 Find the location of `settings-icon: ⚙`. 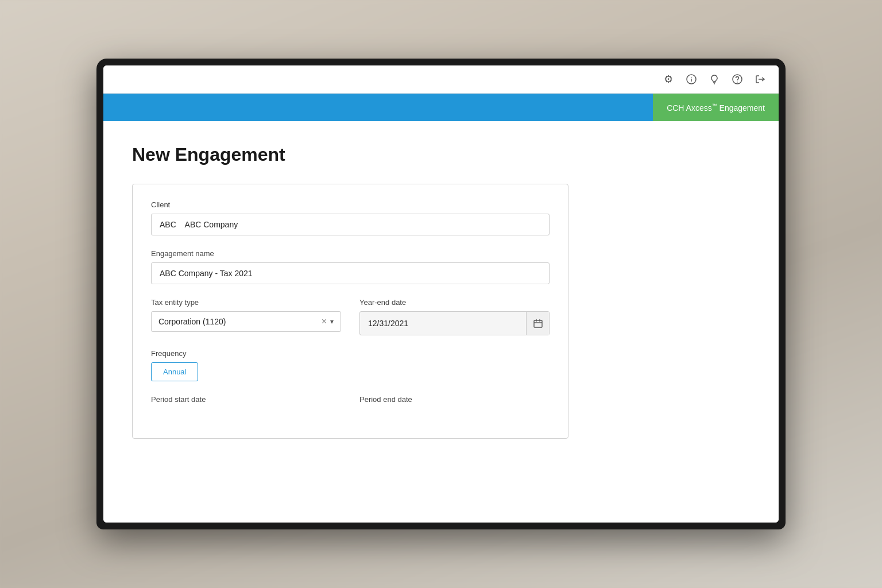

settings-icon: ⚙ is located at coordinates (668, 79).